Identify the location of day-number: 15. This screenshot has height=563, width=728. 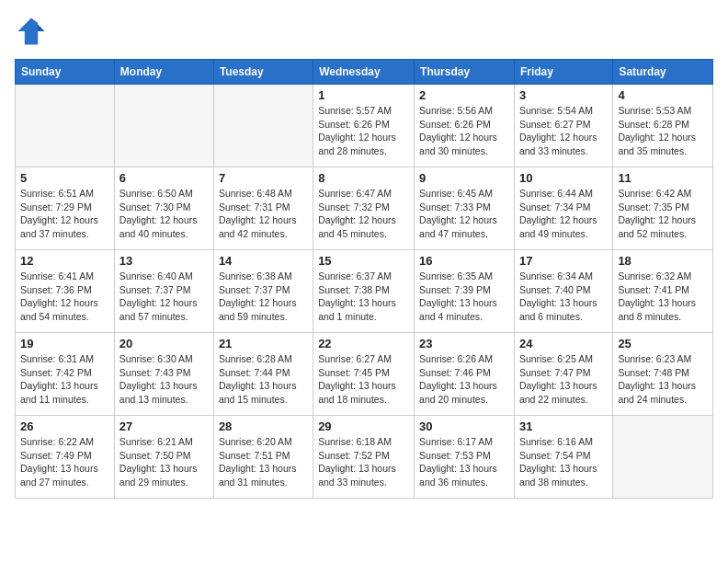
(364, 261).